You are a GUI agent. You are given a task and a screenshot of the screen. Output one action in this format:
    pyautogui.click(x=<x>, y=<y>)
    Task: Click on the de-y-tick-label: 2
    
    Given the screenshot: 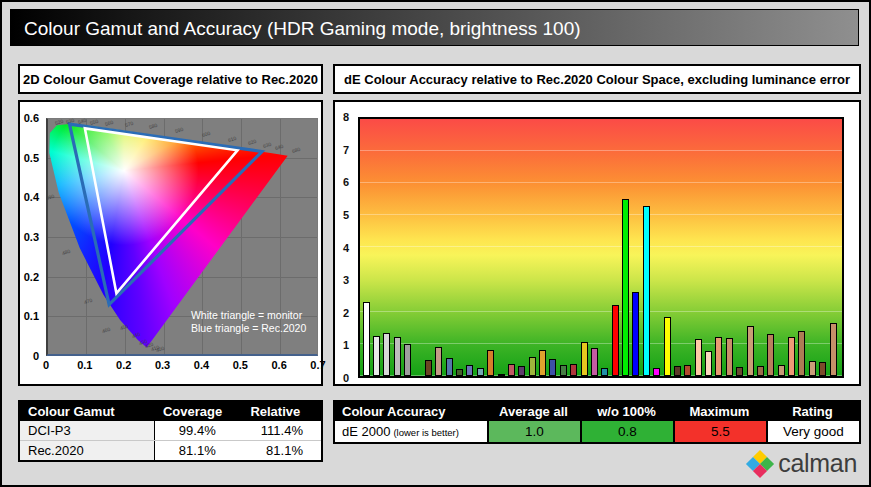 What is the action you would take?
    pyautogui.click(x=346, y=313)
    